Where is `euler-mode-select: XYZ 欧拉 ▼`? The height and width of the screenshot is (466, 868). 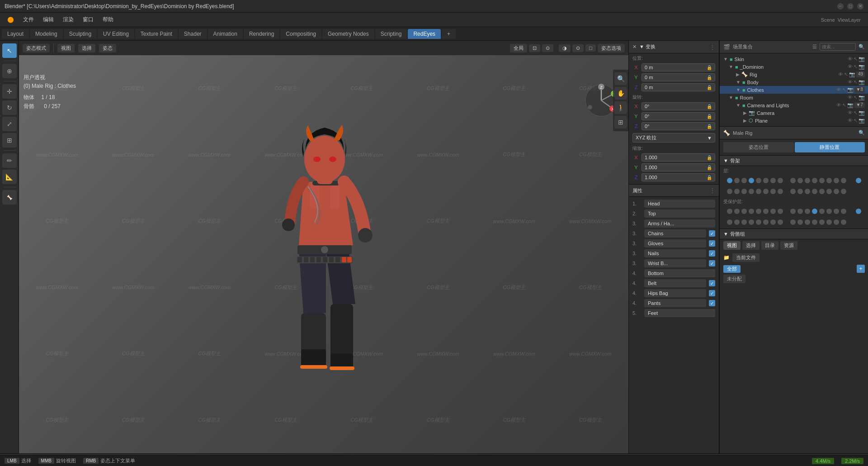 euler-mode-select: XYZ 欧拉 ▼ is located at coordinates (674, 138).